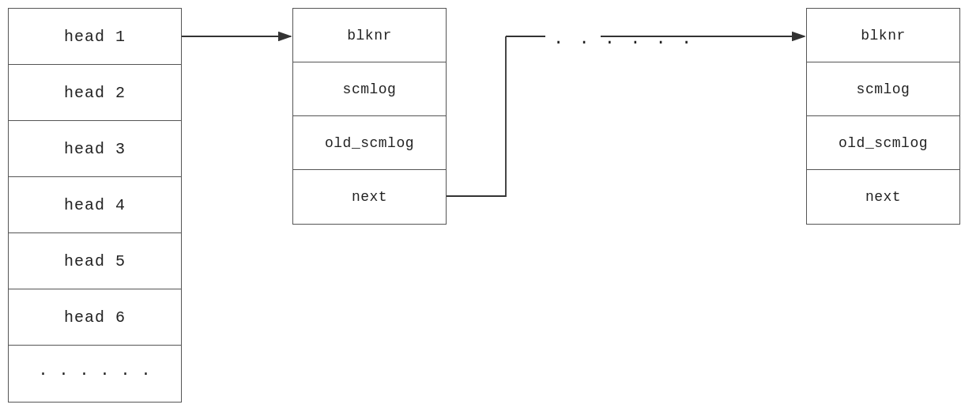  Describe the element at coordinates (476, 116) in the screenshot. I see `arrow-node1-next-connector` at that location.